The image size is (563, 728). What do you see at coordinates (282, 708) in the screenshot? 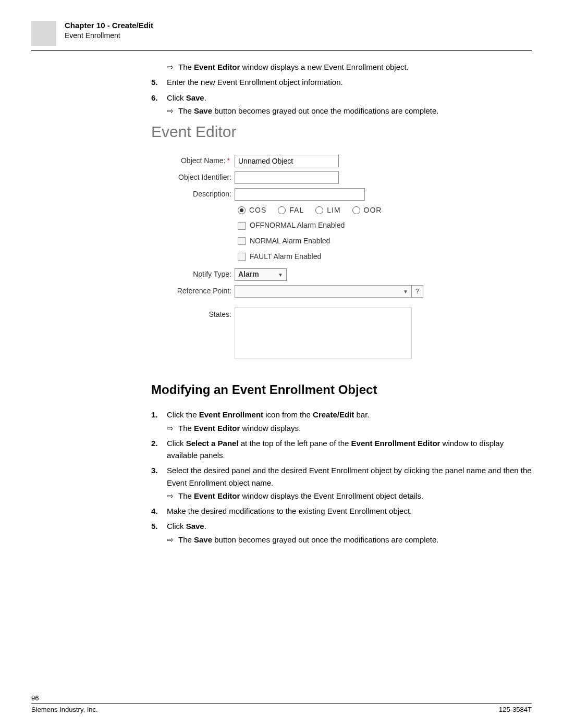
I see `page-footer: Siemens Industry, Inc. 125-3584T` at bounding box center [282, 708].